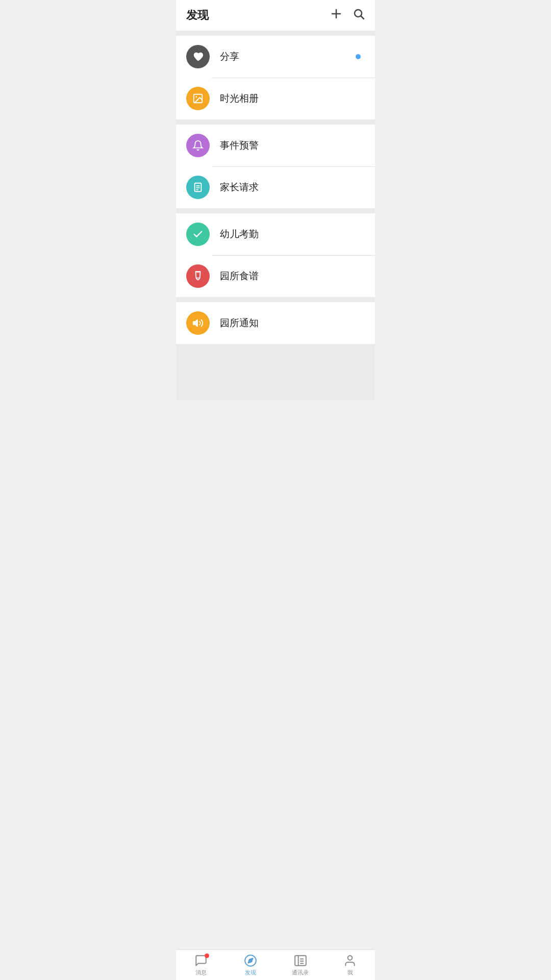  I want to click on image-icon, so click(198, 99).